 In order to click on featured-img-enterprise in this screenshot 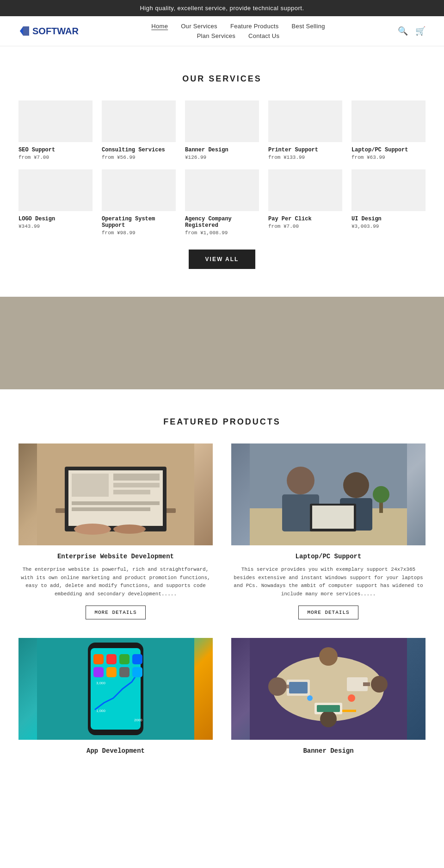, I will do `click(116, 494)`.